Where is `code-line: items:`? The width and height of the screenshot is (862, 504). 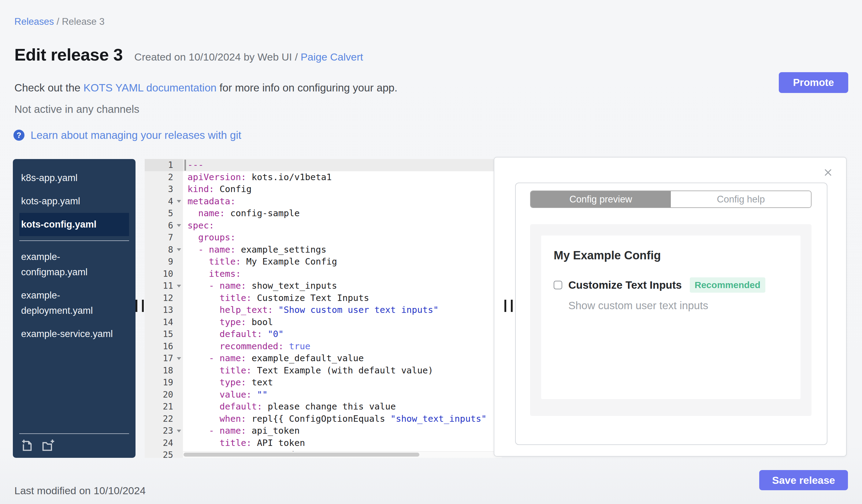
code-line: items: is located at coordinates (323, 274).